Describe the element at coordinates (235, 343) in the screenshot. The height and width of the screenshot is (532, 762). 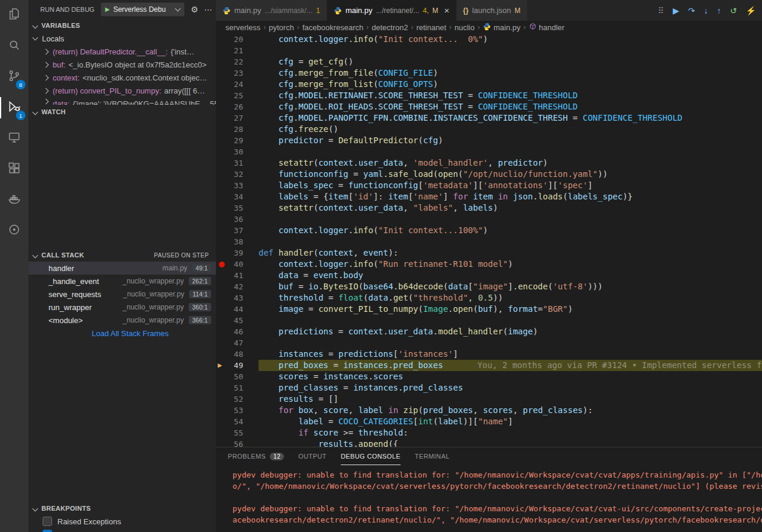
I see `line-number: 47` at that location.